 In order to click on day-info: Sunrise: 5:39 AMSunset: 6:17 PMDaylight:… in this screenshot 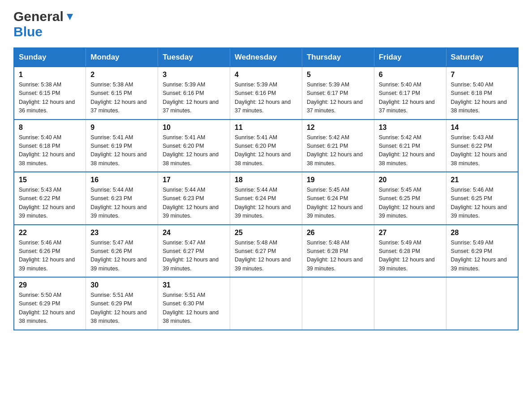, I will do `click(338, 98)`.